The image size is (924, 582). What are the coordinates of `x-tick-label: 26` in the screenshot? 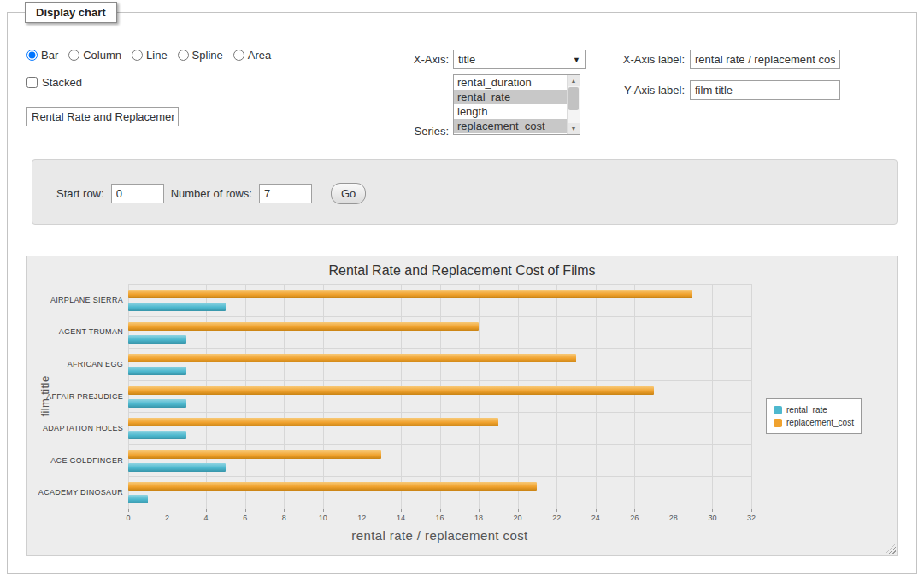 It's located at (634, 518).